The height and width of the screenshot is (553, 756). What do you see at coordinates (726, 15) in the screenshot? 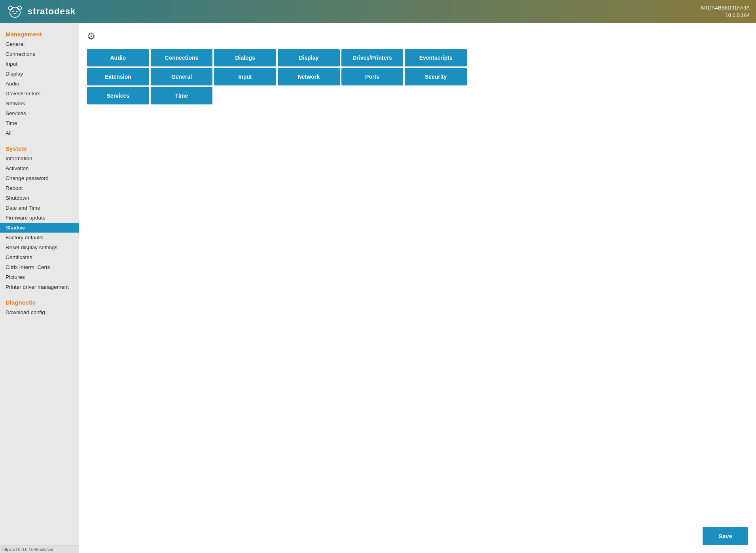
I see `device-ip: 10.0.0.164` at bounding box center [726, 15].